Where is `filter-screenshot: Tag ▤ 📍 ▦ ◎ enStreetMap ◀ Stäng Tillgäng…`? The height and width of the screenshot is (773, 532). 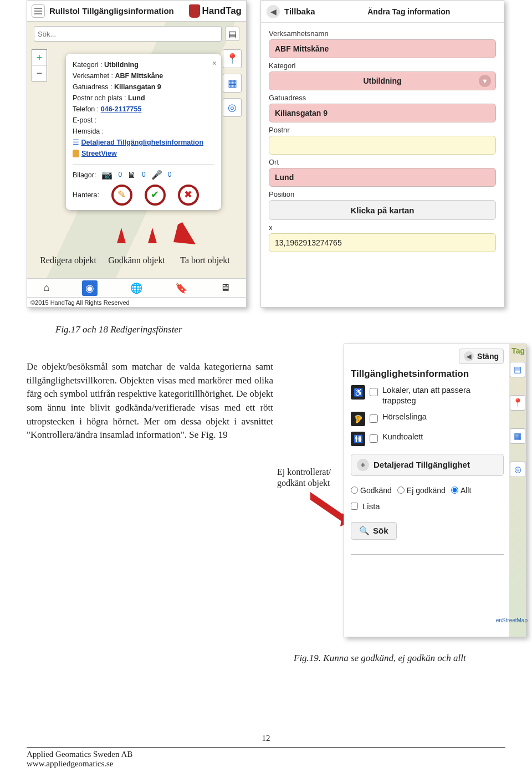
filter-screenshot: Tag ▤ 📍 ▦ ◎ enStreetMap ◀ Stäng Tillgäng… is located at coordinates (435, 490).